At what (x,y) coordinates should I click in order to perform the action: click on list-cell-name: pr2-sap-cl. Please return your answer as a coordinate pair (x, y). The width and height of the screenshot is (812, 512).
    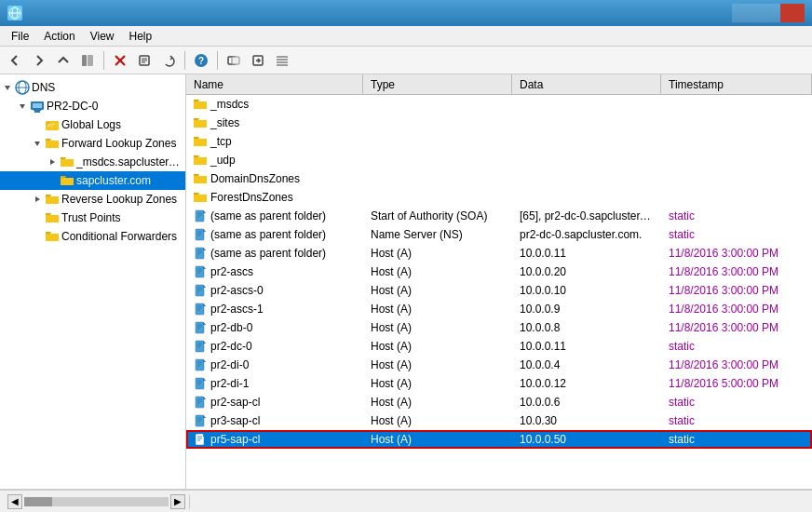
    Looking at the image, I should click on (275, 402).